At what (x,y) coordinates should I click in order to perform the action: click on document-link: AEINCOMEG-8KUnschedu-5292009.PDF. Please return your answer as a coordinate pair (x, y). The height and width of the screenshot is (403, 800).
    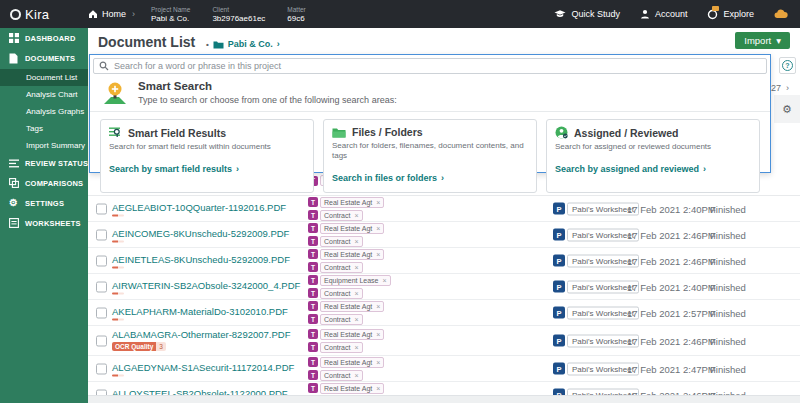
    Looking at the image, I should click on (200, 232).